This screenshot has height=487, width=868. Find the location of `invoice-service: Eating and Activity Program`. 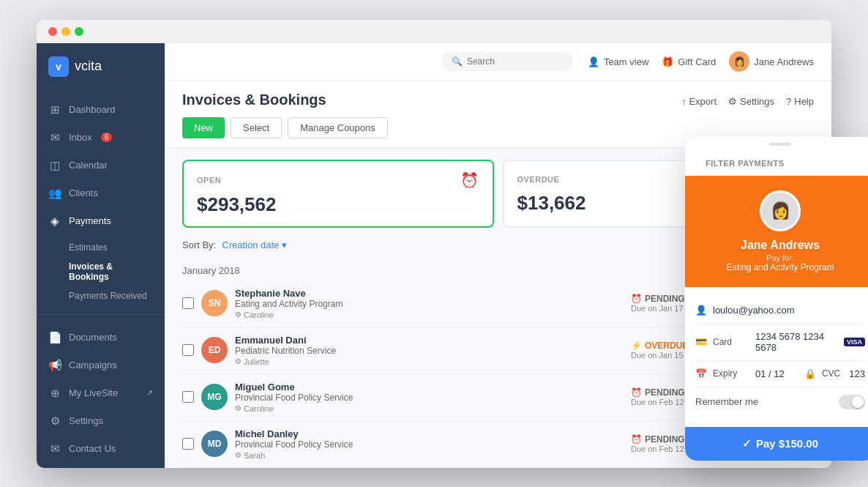

invoice-service: Eating and Activity Program is located at coordinates (429, 304).